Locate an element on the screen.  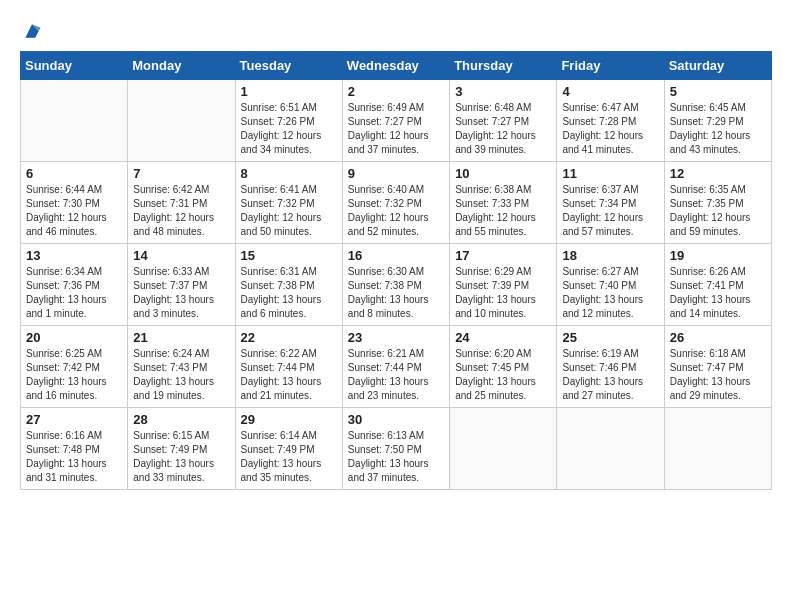
day-info: Sunrise: 6:45 AMSunset: 7:29 PMDaylight:… is located at coordinates (718, 129).